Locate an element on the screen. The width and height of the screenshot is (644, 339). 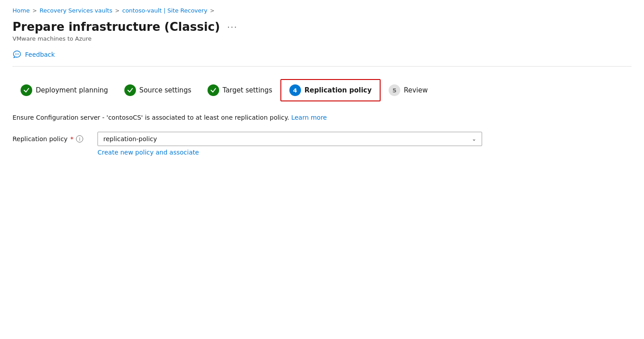
info-text-content: Ensure Configuration server - 'contosoCS… is located at coordinates (151, 117).